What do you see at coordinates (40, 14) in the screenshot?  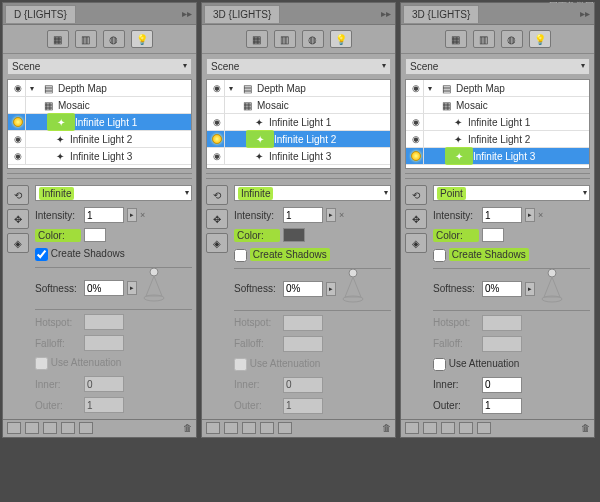 I see `panel-tab: D {LIGHTS}` at bounding box center [40, 14].